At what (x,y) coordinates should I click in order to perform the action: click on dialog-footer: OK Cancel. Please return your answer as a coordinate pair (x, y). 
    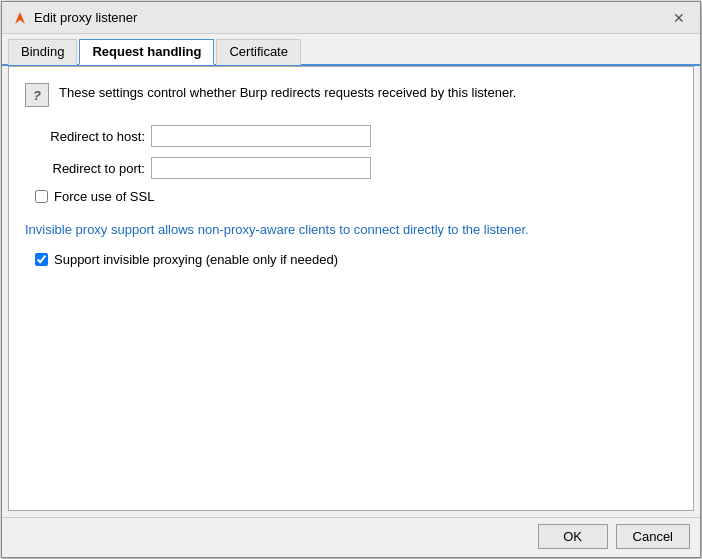
    Looking at the image, I should click on (351, 537).